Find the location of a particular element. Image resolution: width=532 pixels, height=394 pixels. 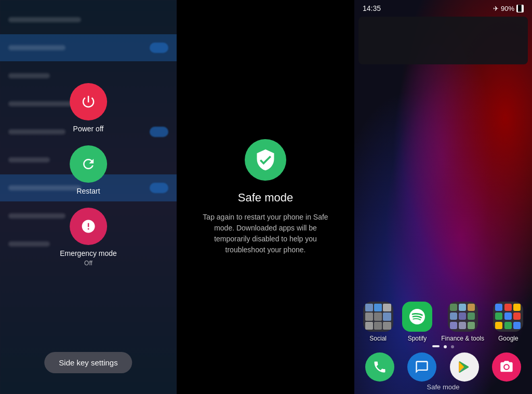

finance-label: Finance & tools is located at coordinates (462, 338).